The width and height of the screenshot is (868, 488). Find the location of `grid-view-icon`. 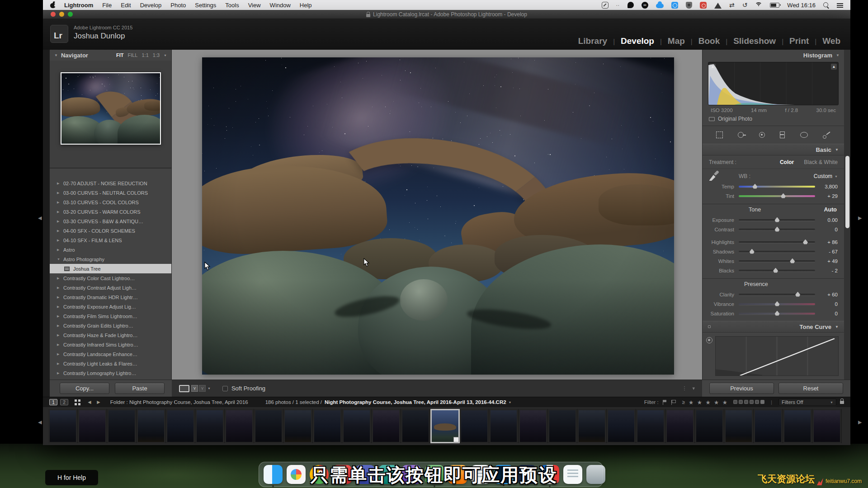

grid-view-icon is located at coordinates (78, 402).